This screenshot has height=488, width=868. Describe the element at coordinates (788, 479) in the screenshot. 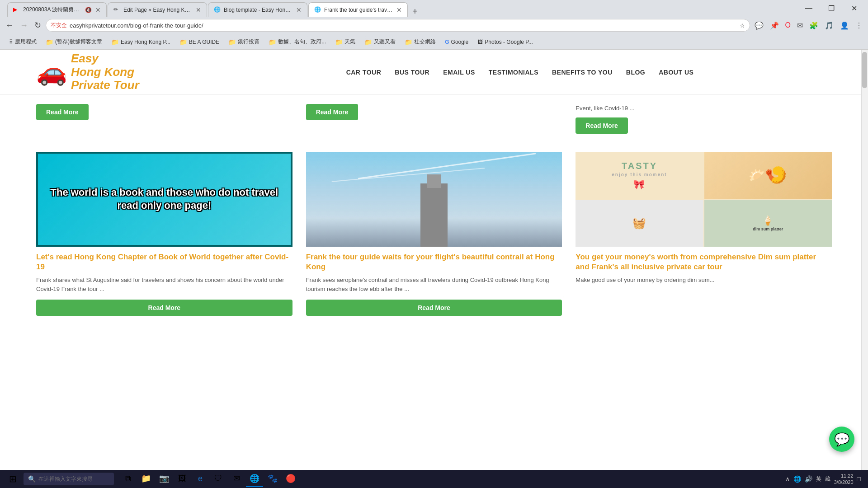

I see `expand-tray-icon: ∧` at that location.